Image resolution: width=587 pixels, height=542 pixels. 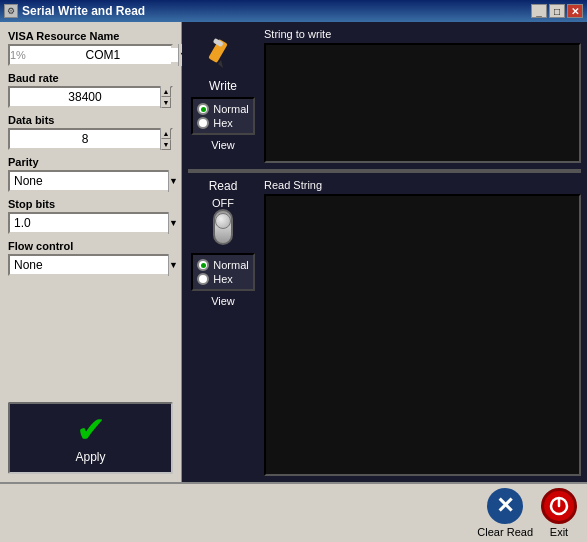 What do you see at coordinates (223, 221) in the screenshot?
I see `toggle-knob` at bounding box center [223, 221].